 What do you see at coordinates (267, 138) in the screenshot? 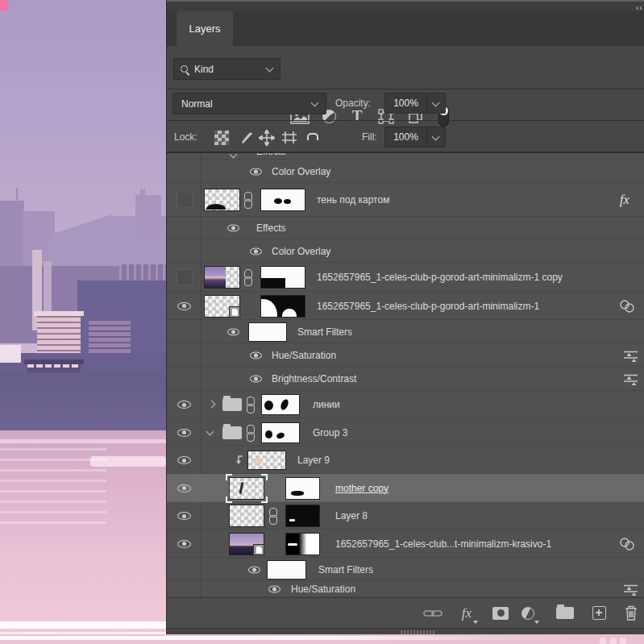
I see `lock-move-icon` at bounding box center [267, 138].